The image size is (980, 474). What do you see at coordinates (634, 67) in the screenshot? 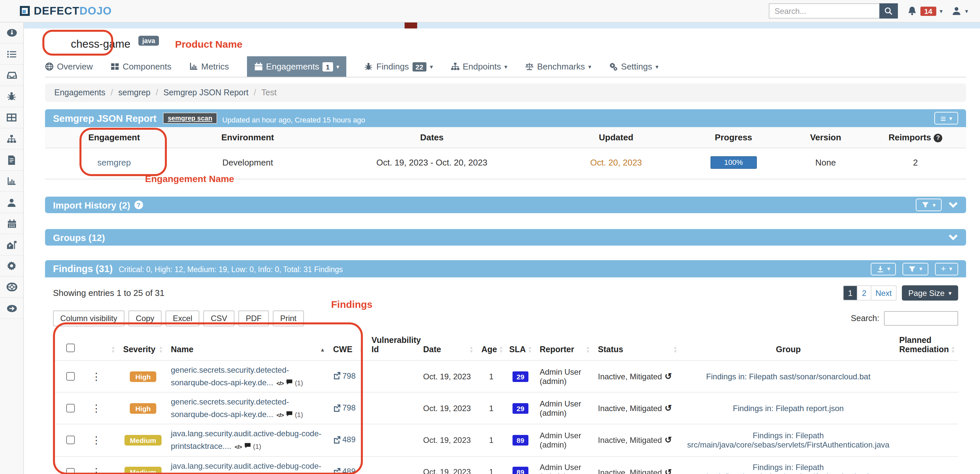
I see `tab-settings: Settings ▾` at bounding box center [634, 67].